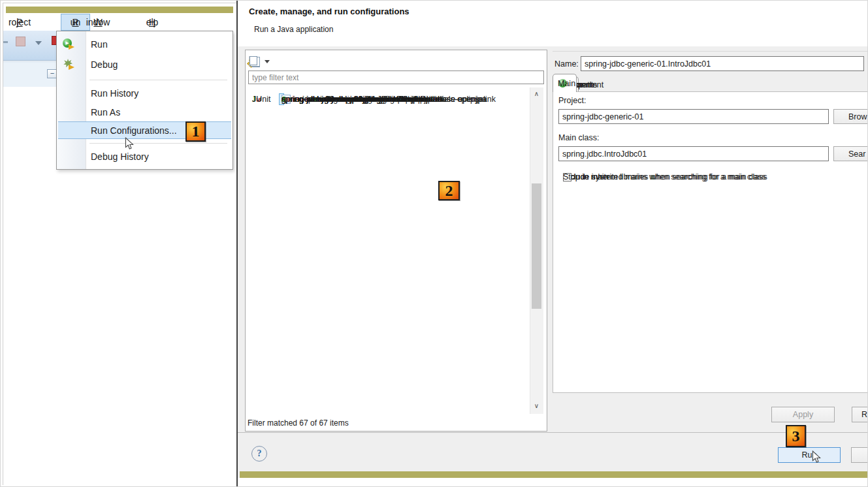 This screenshot has height=487, width=868. Describe the element at coordinates (153, 22) in the screenshot. I see `menubar-item-label: elp` at that location.